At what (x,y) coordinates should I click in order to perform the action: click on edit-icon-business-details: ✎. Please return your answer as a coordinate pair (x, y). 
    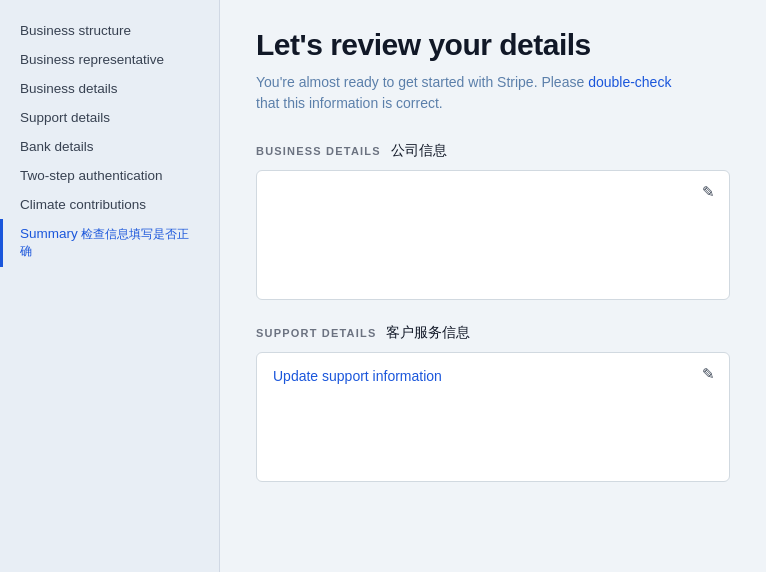
    Looking at the image, I should click on (708, 192).